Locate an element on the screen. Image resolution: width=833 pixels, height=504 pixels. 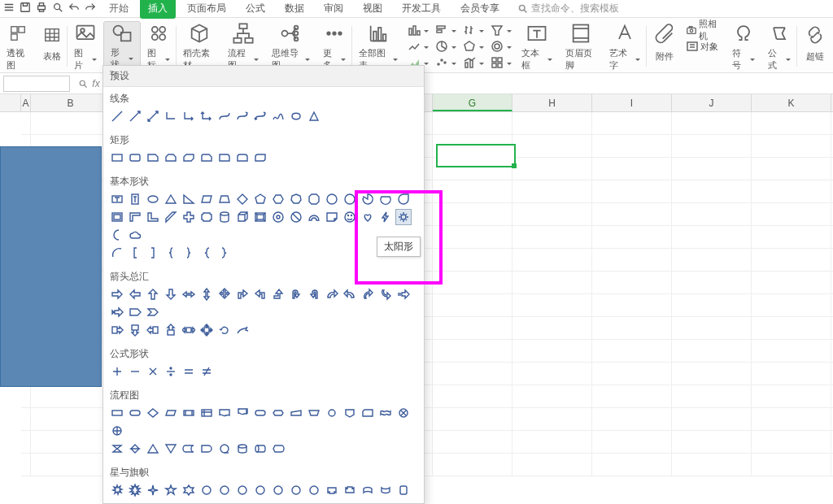
select-all-corner is located at coordinates (11, 102).